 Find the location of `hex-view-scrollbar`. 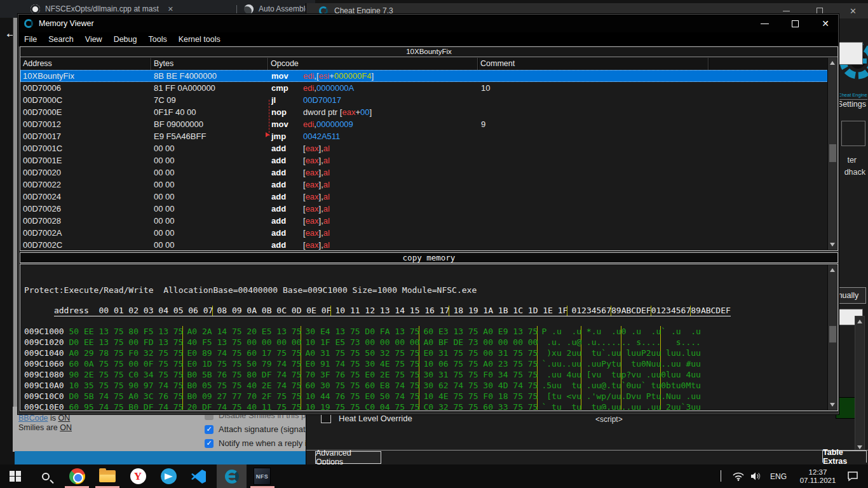

hex-view-scrollbar is located at coordinates (832, 337).